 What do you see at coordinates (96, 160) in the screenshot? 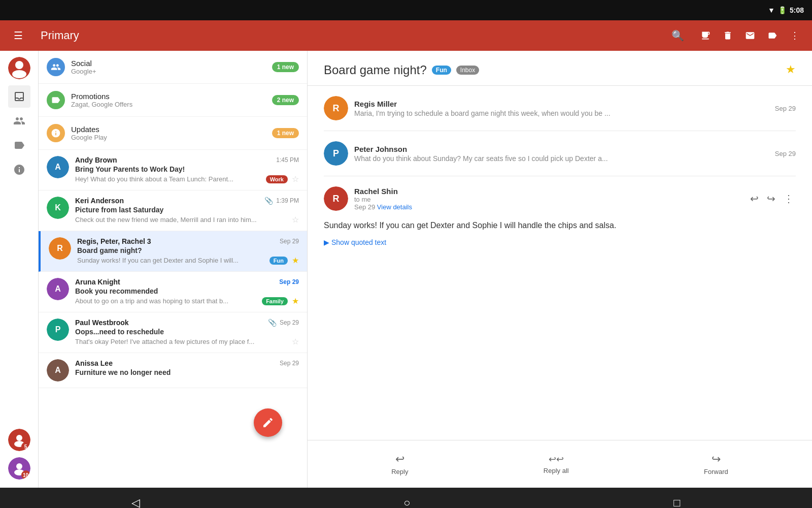
I see `andy-sender: Andy Brown` at bounding box center [96, 160].